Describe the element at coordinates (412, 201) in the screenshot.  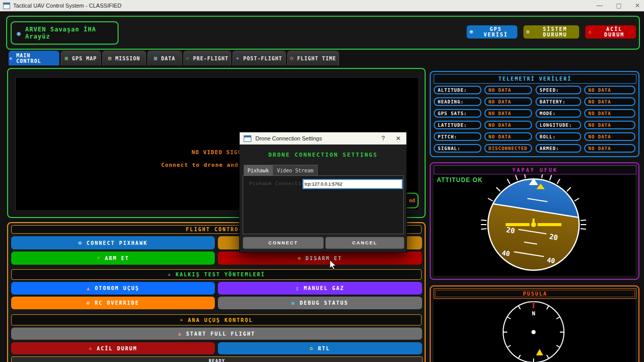
I see `connection-status-partial-text: ed` at that location.